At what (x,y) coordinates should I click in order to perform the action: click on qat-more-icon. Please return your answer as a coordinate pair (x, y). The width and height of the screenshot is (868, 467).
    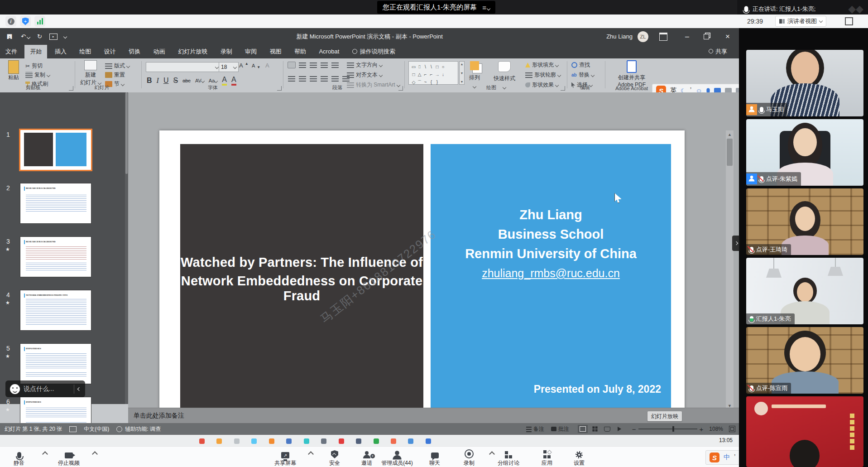
    Looking at the image, I should click on (65, 36).